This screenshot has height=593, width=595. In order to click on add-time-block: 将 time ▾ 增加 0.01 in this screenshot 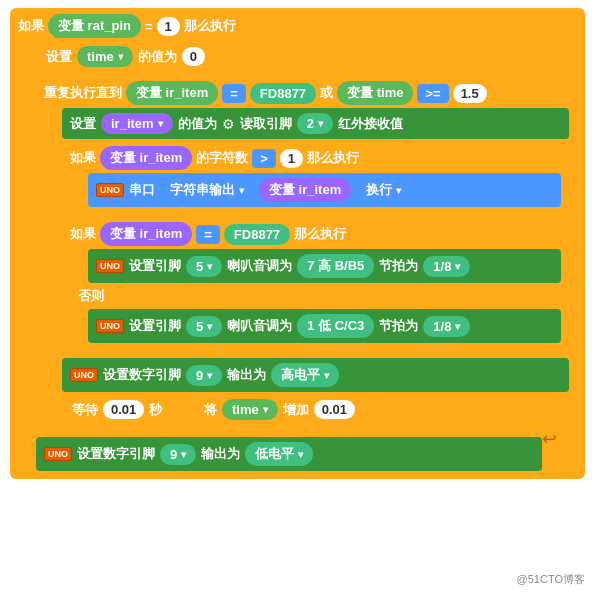, I will do `click(280, 410)`.